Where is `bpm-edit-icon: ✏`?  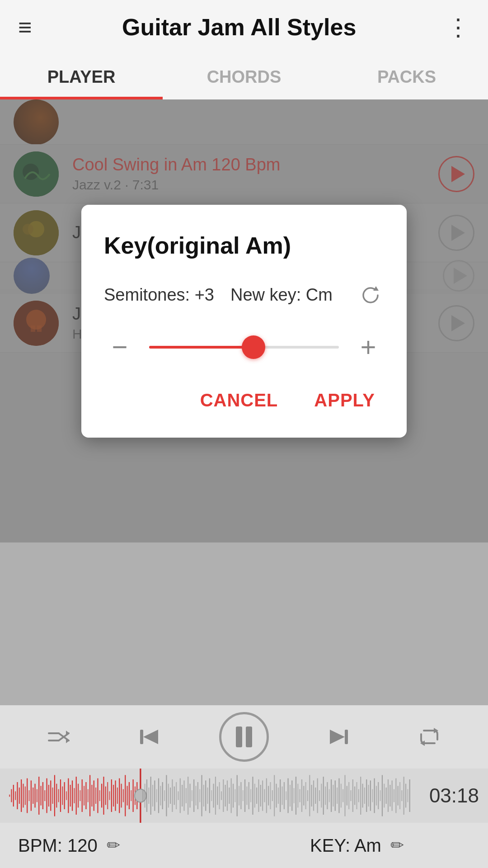
bpm-edit-icon: ✏ is located at coordinates (113, 845).